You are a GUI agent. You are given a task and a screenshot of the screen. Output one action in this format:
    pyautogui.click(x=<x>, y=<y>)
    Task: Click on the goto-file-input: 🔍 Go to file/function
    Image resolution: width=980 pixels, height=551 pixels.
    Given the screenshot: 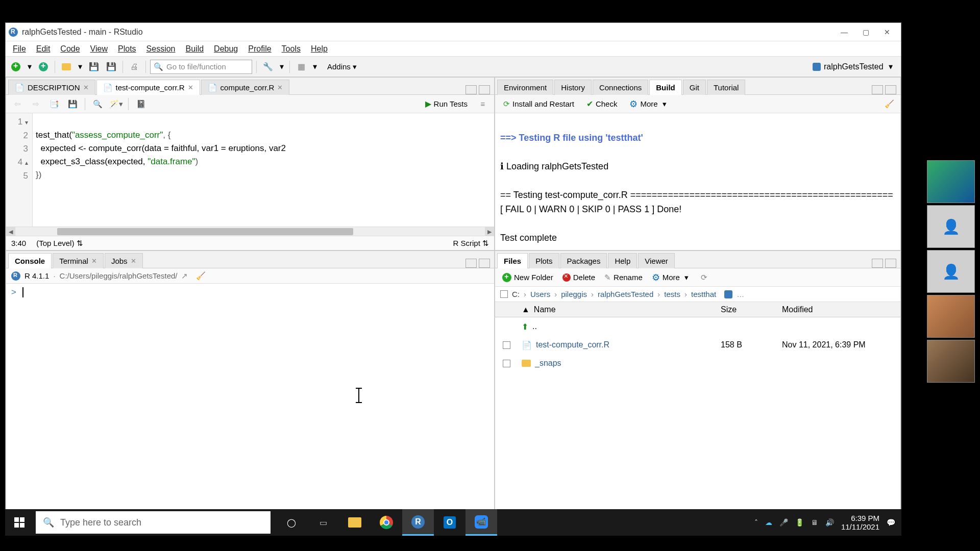 What is the action you would take?
    pyautogui.click(x=201, y=67)
    